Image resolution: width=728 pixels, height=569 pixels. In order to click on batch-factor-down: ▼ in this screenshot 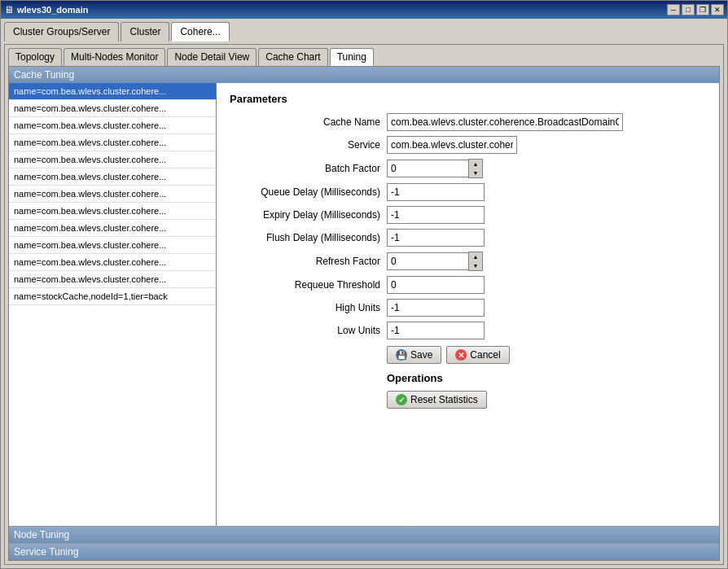, I will do `click(476, 173)`.